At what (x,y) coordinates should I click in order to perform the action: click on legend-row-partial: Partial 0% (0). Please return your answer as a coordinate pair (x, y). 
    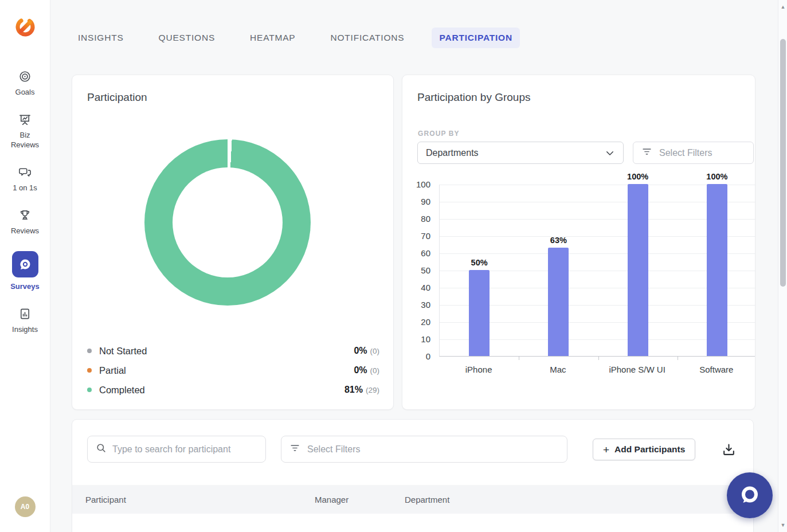
    Looking at the image, I should click on (233, 370).